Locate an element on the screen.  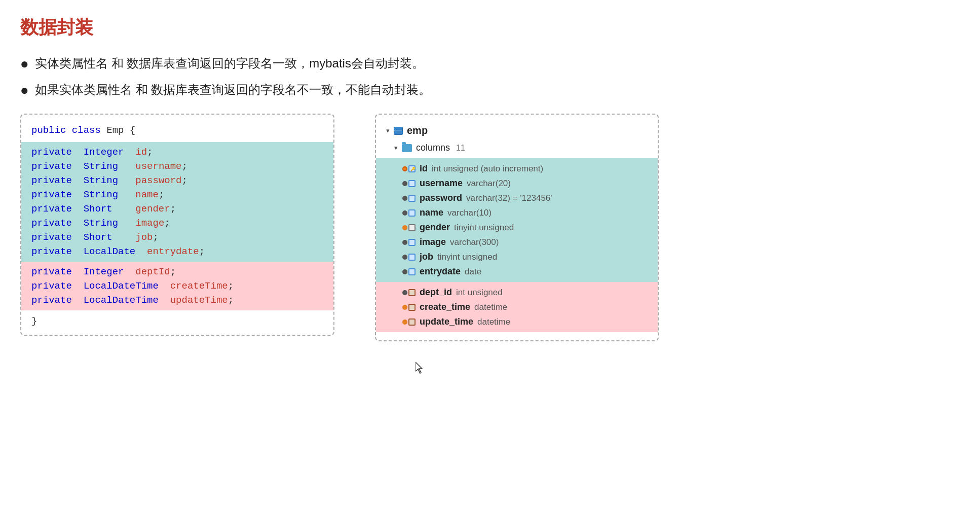
chevron-down-icon: ▾ is located at coordinates (388, 131).